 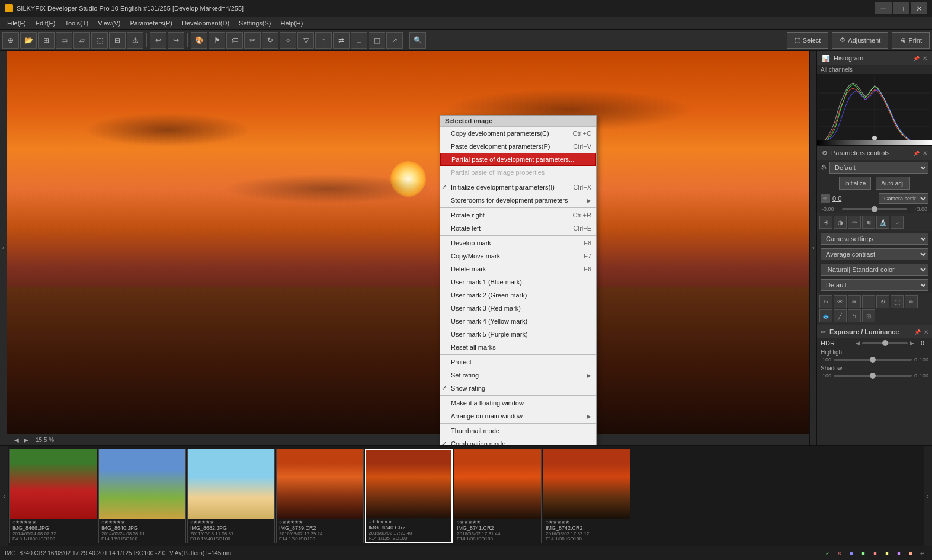 What do you see at coordinates (518, 200) in the screenshot?
I see `ctx-storerooms: Storerooms for development parameters ▶` at bounding box center [518, 200].